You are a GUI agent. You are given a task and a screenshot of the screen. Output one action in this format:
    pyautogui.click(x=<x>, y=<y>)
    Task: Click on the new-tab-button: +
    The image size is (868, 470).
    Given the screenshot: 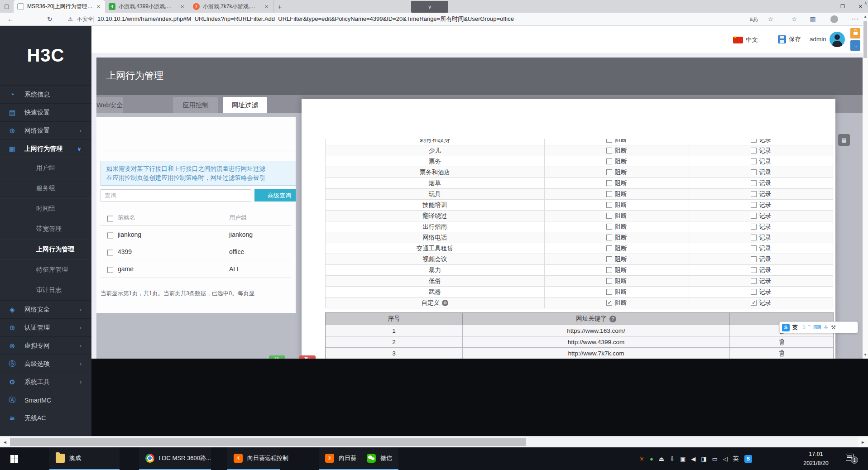 What is the action you would take?
    pyautogui.click(x=280, y=6)
    